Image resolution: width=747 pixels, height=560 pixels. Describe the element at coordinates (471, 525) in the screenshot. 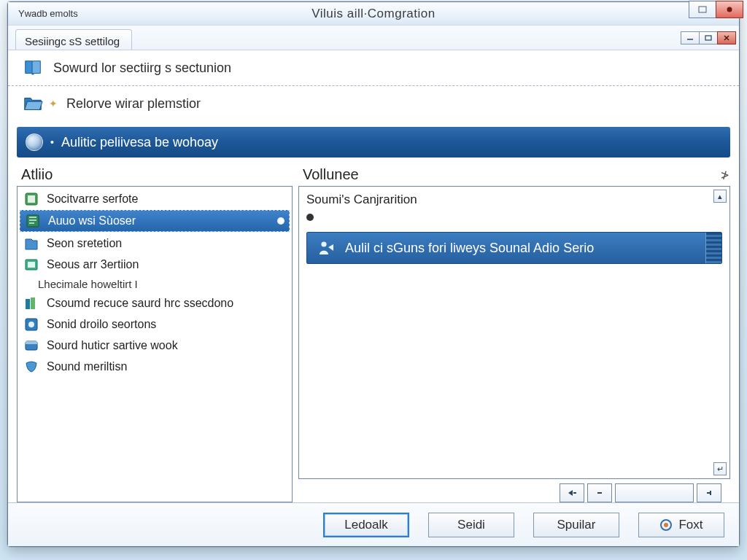

I see `secondary-button-1-label: Seidi` at that location.